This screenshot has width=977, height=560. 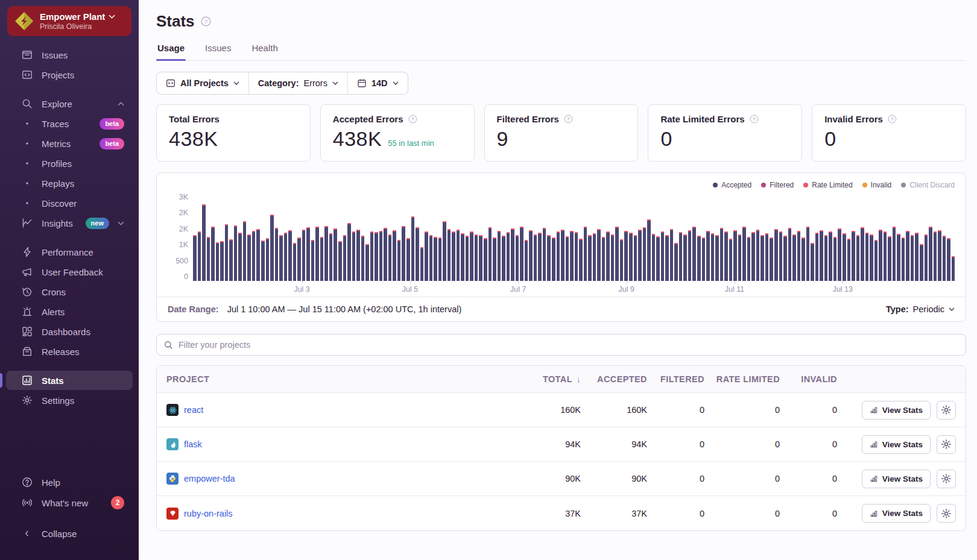 What do you see at coordinates (561, 345) in the screenshot?
I see `project-search` at bounding box center [561, 345].